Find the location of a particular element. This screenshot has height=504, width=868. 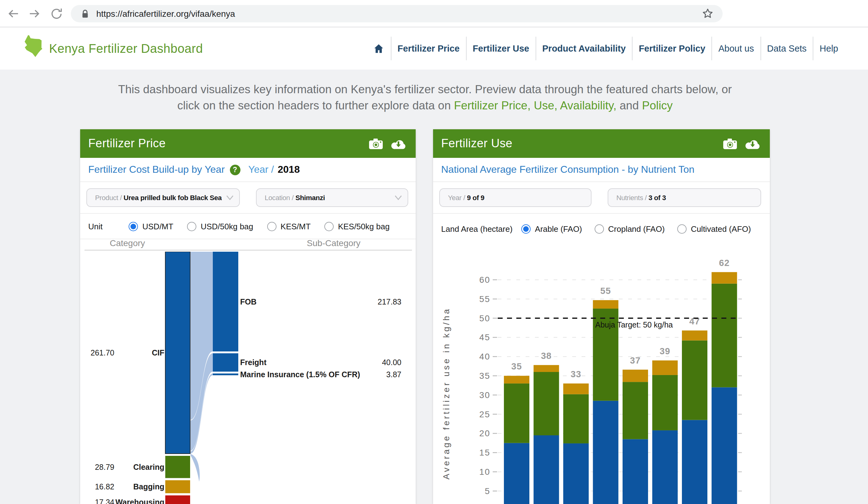

year-filter: Year / 9 of 9 is located at coordinates (515, 198).